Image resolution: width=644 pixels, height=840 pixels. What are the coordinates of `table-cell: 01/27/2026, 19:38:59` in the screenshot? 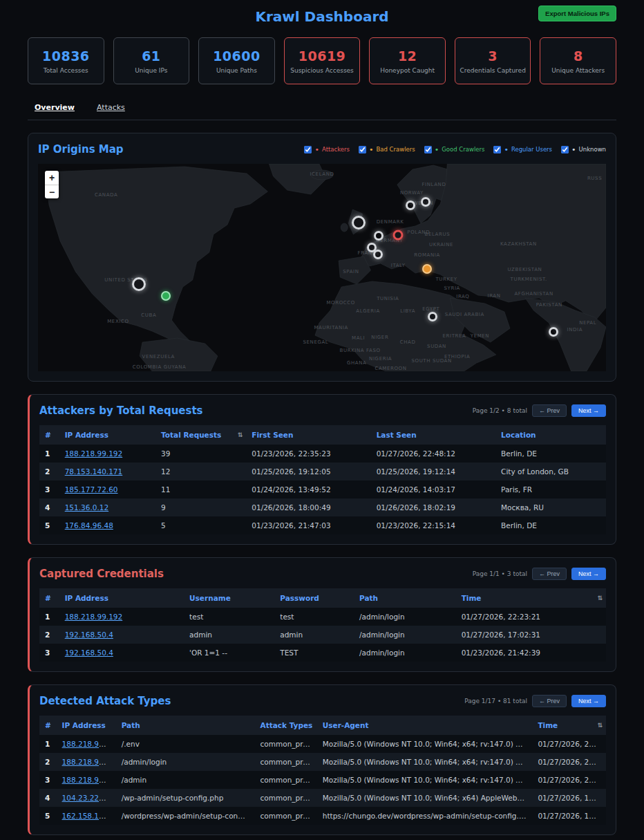 It's located at (569, 798).